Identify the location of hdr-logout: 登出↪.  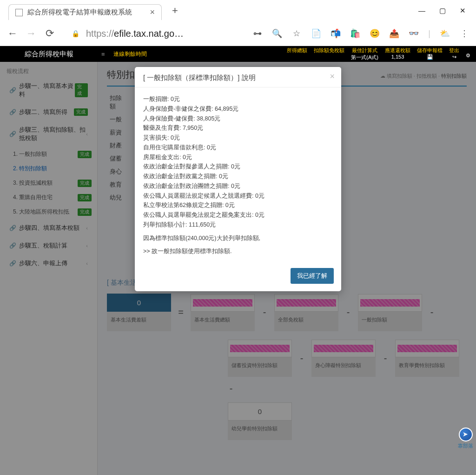
(454, 54).